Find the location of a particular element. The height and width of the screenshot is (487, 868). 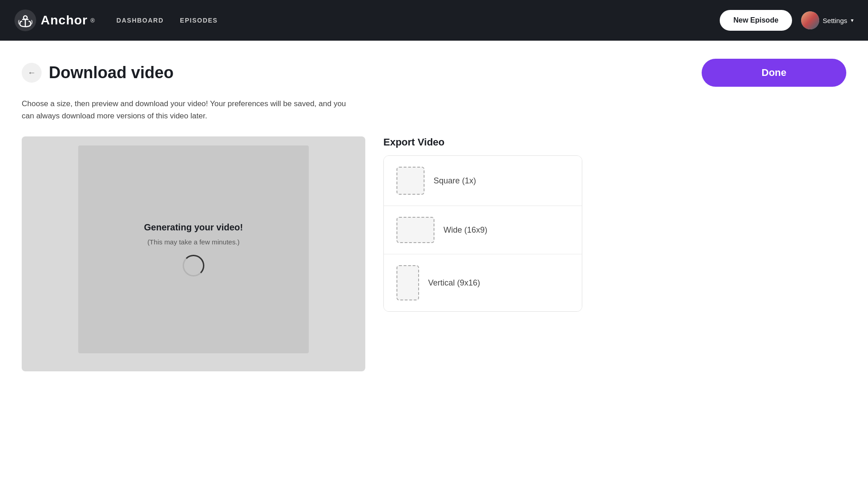

navbar: Anchor ® DASHBOARD EPISODES New Episode … is located at coordinates (434, 20).